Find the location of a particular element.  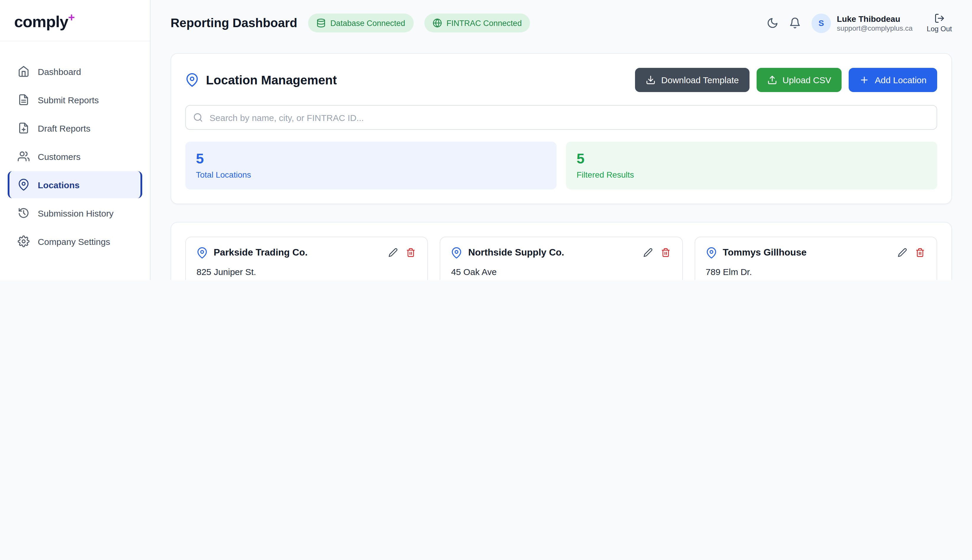

sidebar-item-label: Customers is located at coordinates (59, 157).